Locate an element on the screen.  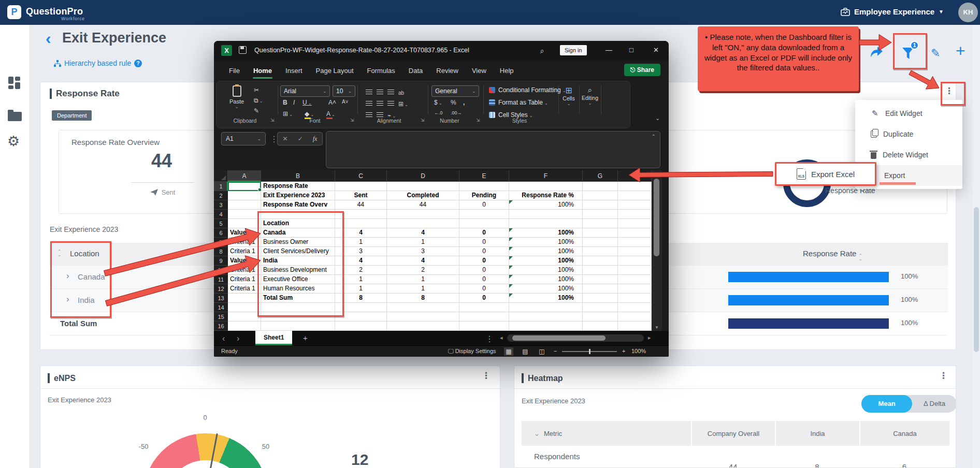
grow-font-icon: A˄ is located at coordinates (333, 103).